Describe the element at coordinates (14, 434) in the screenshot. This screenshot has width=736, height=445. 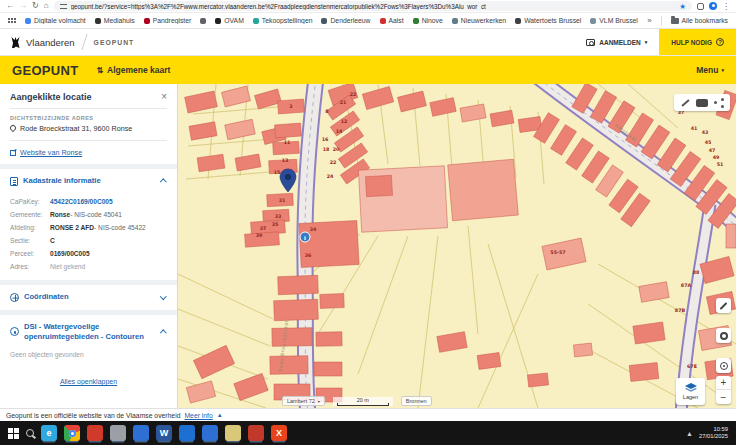
I see `start-button` at that location.